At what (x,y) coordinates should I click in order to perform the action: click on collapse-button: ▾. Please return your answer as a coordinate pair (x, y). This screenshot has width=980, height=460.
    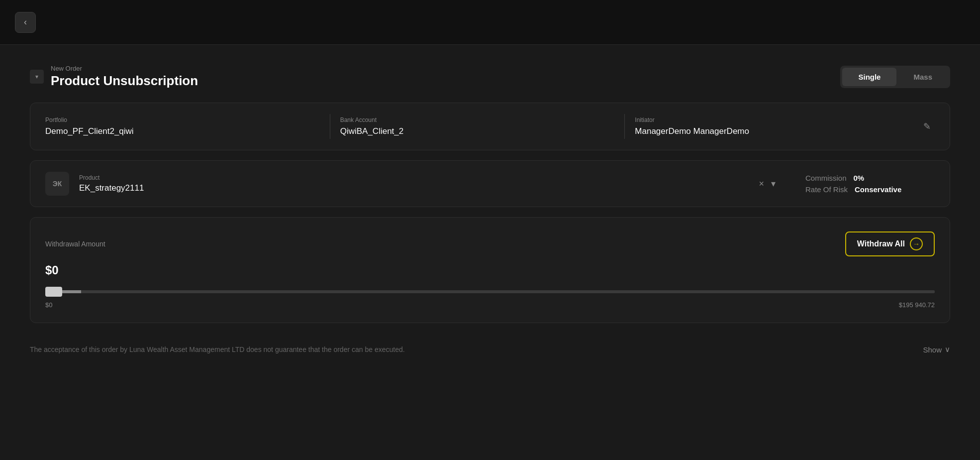
    Looking at the image, I should click on (37, 77).